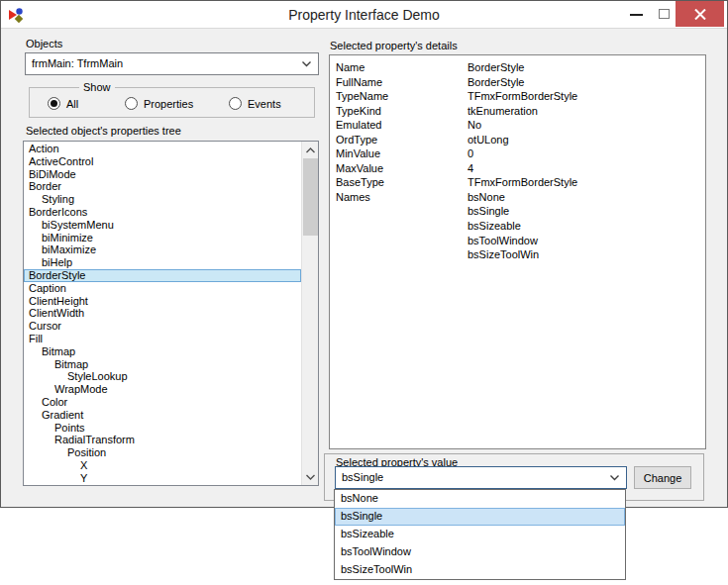  I want to click on detail-value: otULong, so click(586, 141).